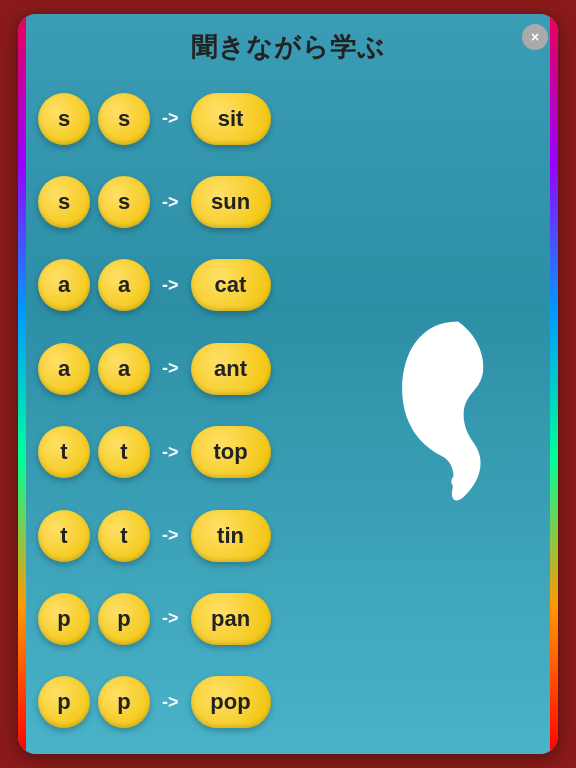 This screenshot has height=768, width=576. What do you see at coordinates (458, 411) in the screenshot?
I see `ear-icon` at bounding box center [458, 411].